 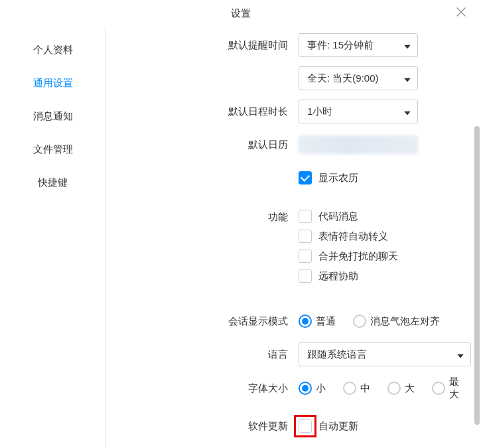 What do you see at coordinates (202, 112) in the screenshot?
I see `duration-label: 默认日程时长` at bounding box center [202, 112].